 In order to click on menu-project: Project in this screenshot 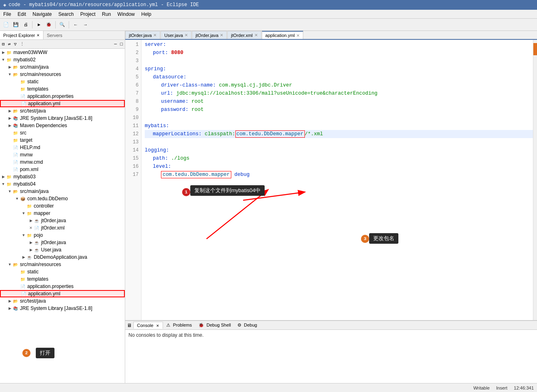, I will do `click(88, 14)`.